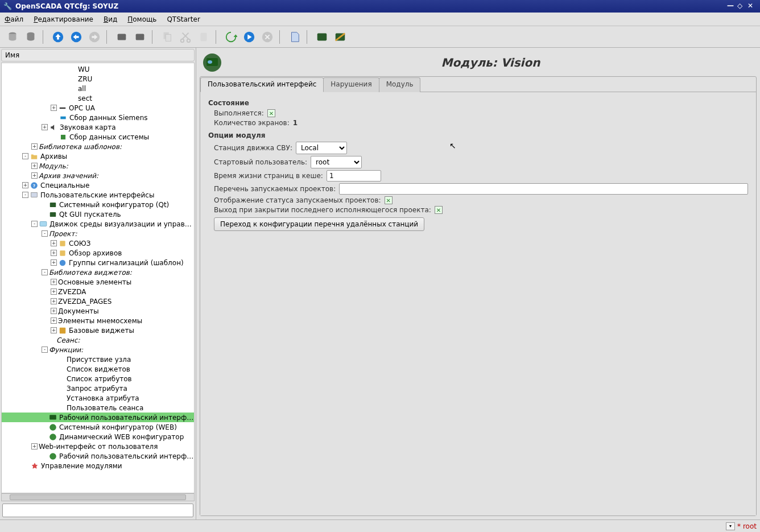  What do you see at coordinates (98, 263) in the screenshot?
I see `tree-item: +Группы сигнализаций (шаблон)` at bounding box center [98, 263].